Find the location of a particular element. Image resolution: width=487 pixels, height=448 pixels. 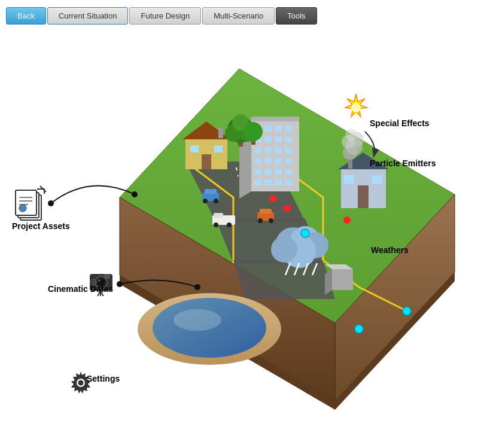

tab-current-situation: Current Situation is located at coordinates (88, 16).